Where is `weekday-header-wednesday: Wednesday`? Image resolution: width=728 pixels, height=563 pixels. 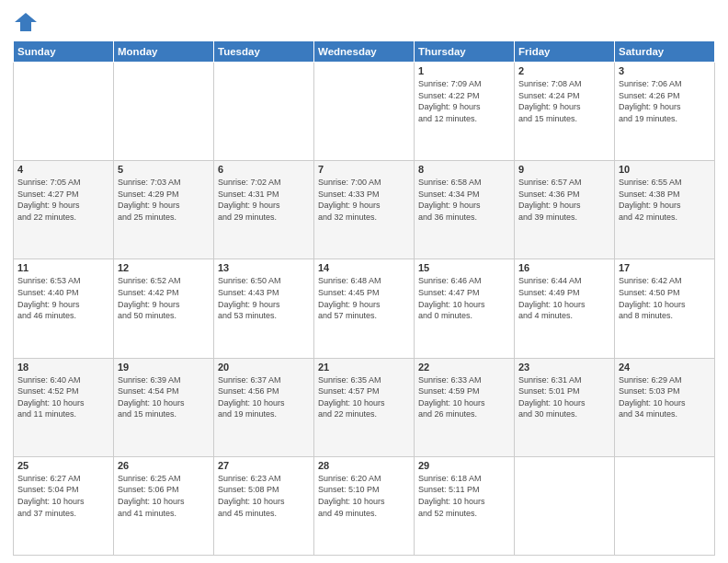
weekday-header-wednesday: Wednesday is located at coordinates (364, 52).